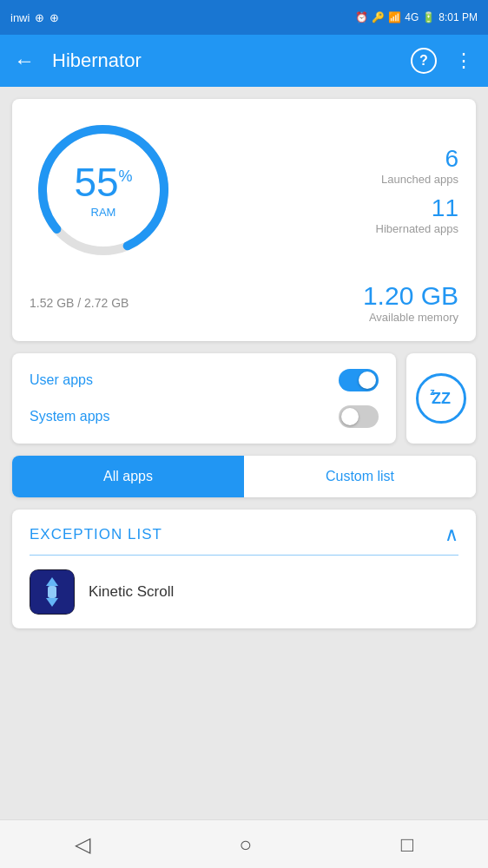 The height and width of the screenshot is (868, 488). Describe the element at coordinates (102, 182) in the screenshot. I see `ram-percent: 55%` at that location.